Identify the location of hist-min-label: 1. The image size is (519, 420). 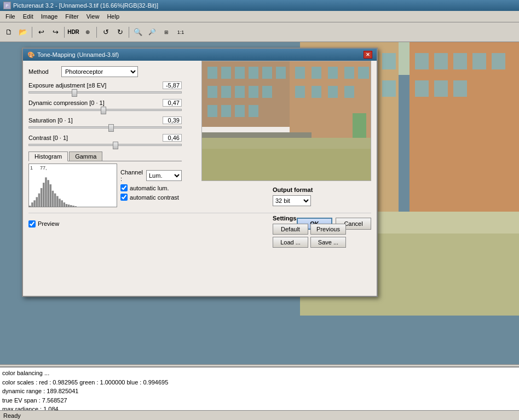
(32, 168).